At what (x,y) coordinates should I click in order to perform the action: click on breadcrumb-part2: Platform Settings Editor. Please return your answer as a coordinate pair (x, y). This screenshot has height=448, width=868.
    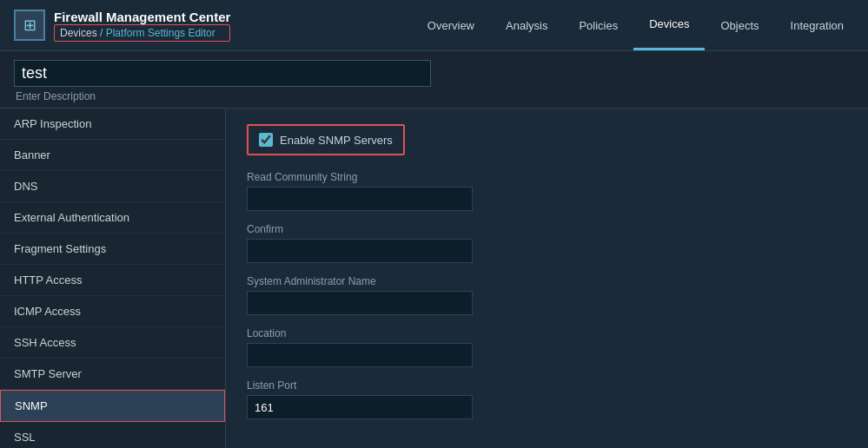
    Looking at the image, I should click on (161, 33).